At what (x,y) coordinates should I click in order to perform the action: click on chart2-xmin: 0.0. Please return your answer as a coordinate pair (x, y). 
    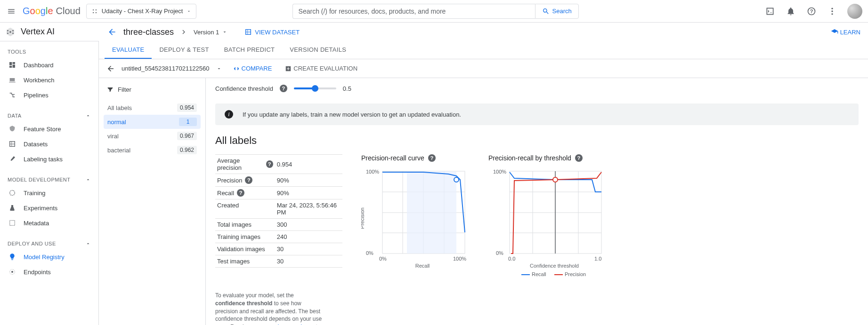
    Looking at the image, I should click on (511, 259).